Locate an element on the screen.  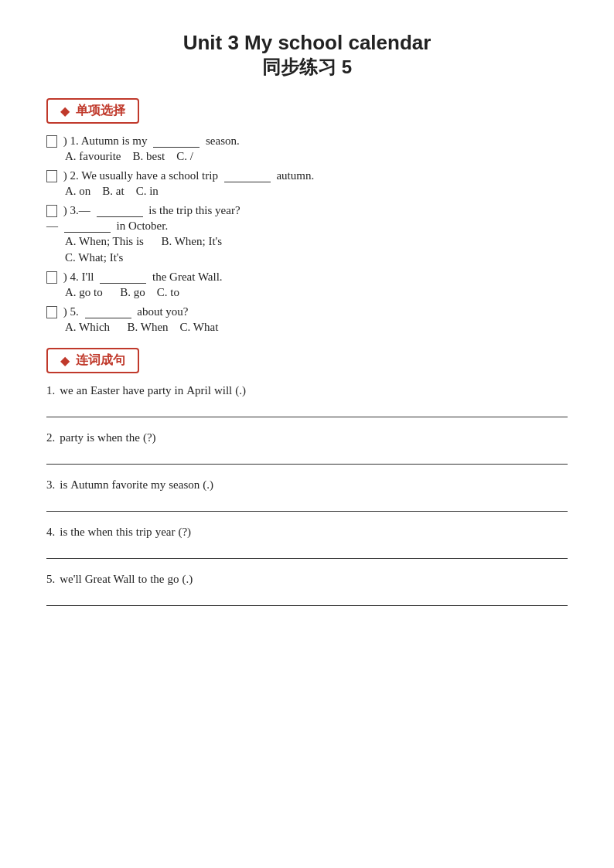
s4-w2: the is located at coordinates (77, 532).